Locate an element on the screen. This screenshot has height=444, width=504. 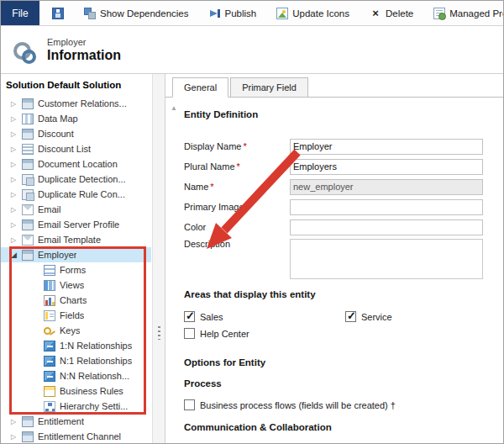
sales-checkbox is located at coordinates (190, 316).